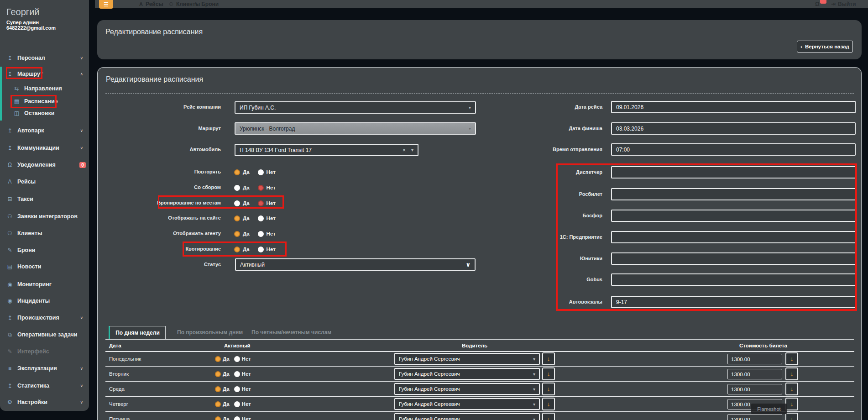  I want to click on sidebar-item-notifications: Ω Уведомления 0, so click(45, 165).